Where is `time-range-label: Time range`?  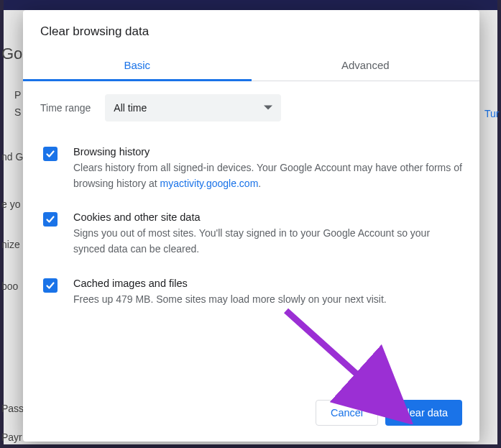
time-range-label: Time range is located at coordinates (65, 108).